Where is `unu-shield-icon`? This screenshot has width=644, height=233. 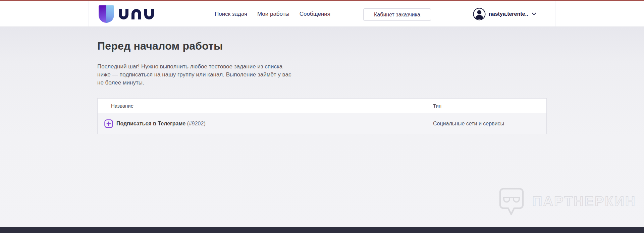
unu-shield-icon is located at coordinates (106, 14).